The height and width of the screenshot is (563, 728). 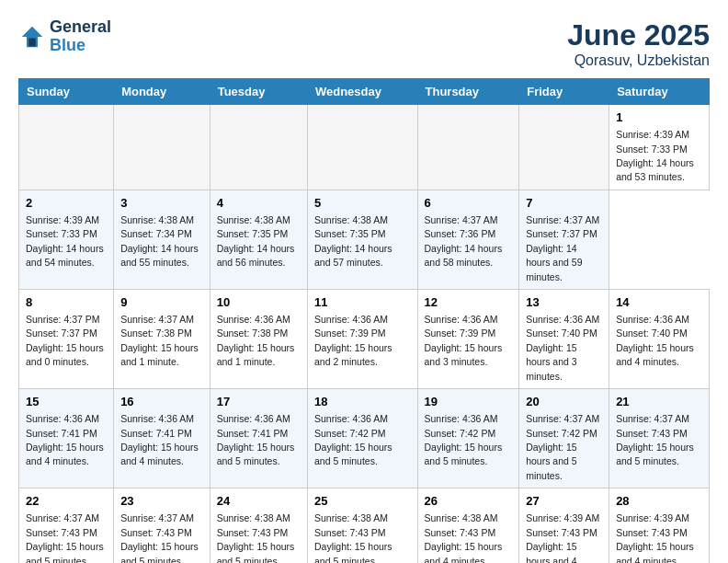 What do you see at coordinates (469, 303) in the screenshot?
I see `day-number: 12` at bounding box center [469, 303].